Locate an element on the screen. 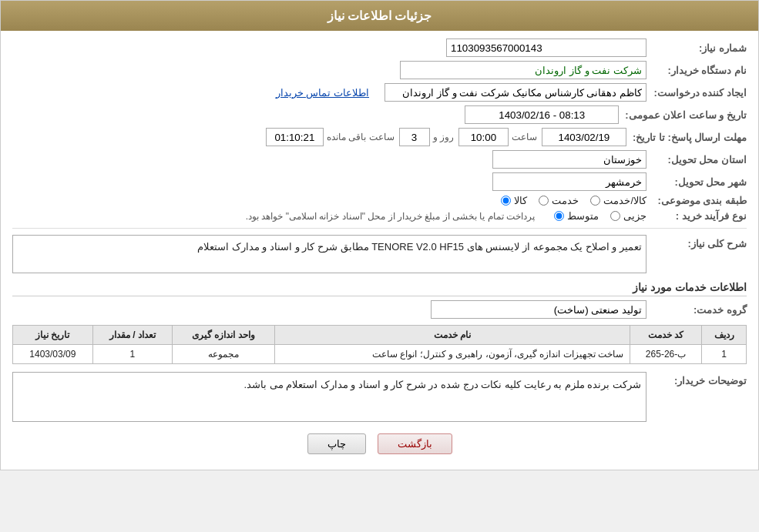  service-group-input is located at coordinates (539, 309).